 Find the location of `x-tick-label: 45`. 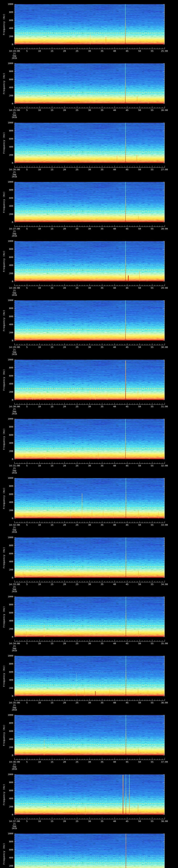

x-tick-label: 45 is located at coordinates (127, 525).